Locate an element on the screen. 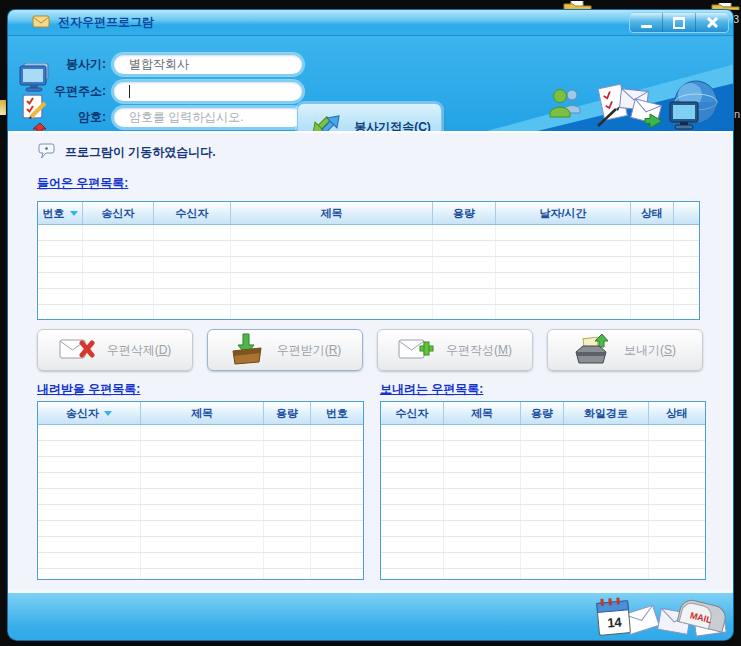 This screenshot has width=741, height=646. table-header-row: 송신자제목용량번호 is located at coordinates (200, 414).